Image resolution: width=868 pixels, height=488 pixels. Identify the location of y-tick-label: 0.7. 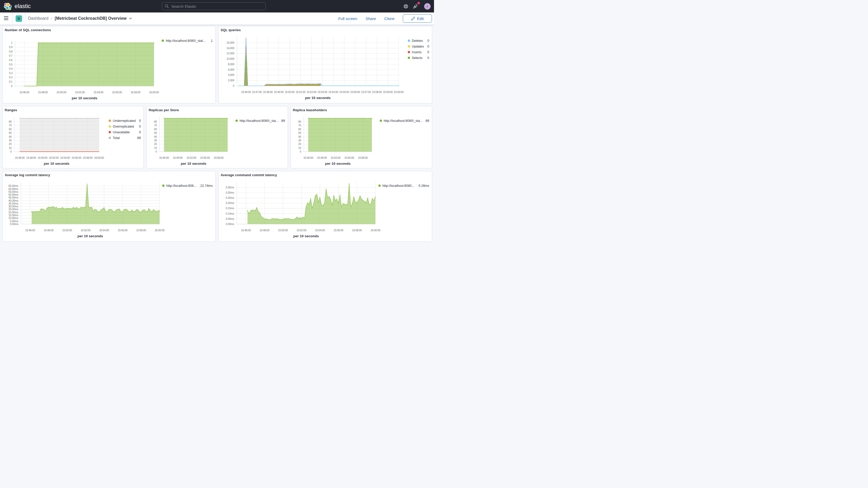
(11, 56).